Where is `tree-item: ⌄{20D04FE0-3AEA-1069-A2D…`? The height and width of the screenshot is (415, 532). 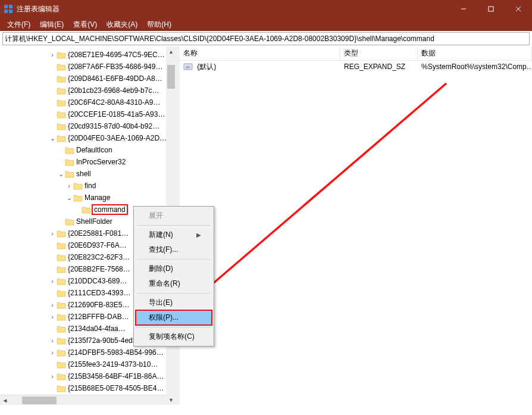 tree-item: ⌄{20D04FE0-3AEA-1069-A2D… is located at coordinates (88, 138).